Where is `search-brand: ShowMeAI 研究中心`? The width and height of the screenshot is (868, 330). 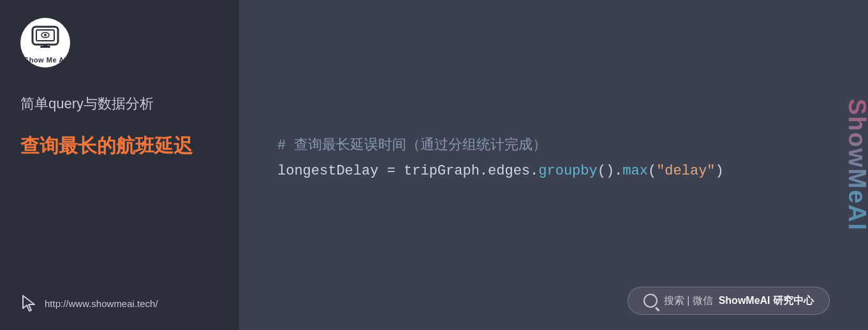 search-brand: ShowMeAI 研究中心 is located at coordinates (767, 301).